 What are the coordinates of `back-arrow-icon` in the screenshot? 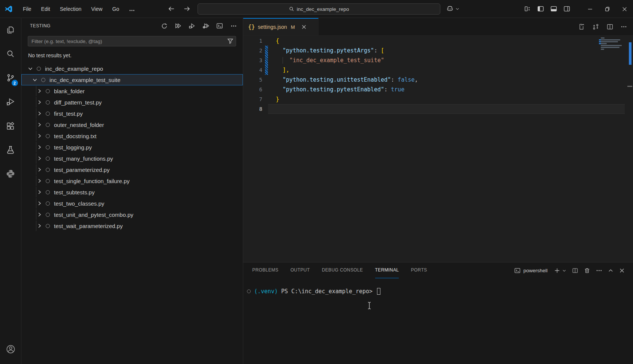 It's located at (172, 9).